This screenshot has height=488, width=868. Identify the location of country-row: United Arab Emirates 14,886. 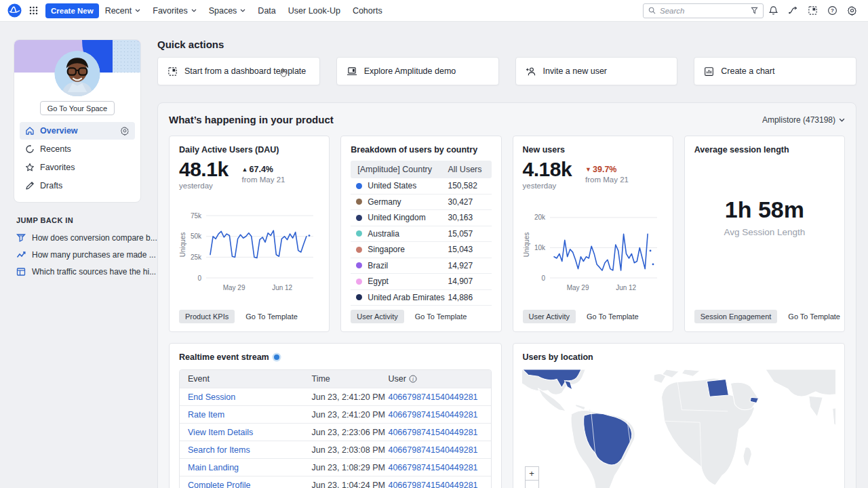
(420, 298).